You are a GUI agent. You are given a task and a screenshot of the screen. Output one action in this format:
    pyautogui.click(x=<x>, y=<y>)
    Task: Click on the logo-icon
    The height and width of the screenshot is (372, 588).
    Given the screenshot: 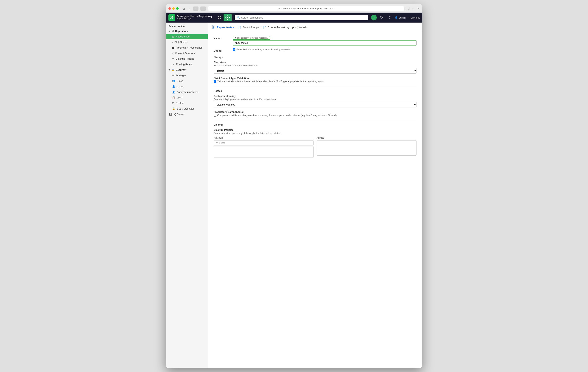 What is the action you would take?
    pyautogui.click(x=172, y=18)
    